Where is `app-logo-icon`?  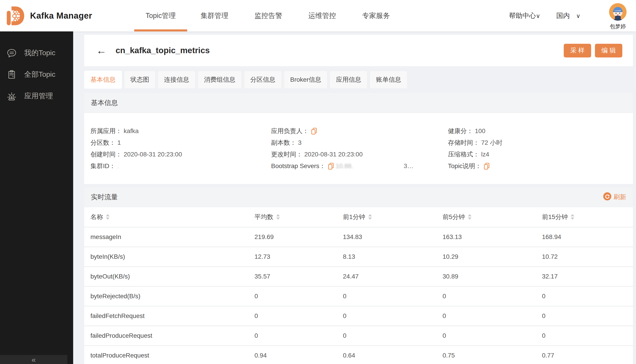 app-logo-icon is located at coordinates (15, 16).